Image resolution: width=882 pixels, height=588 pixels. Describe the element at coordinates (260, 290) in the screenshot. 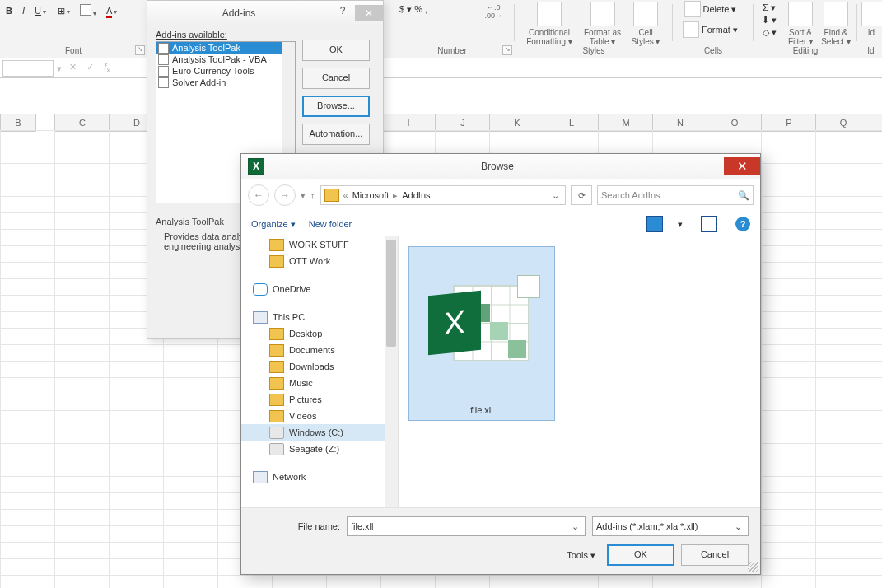

I see `onedrive-icon` at that location.